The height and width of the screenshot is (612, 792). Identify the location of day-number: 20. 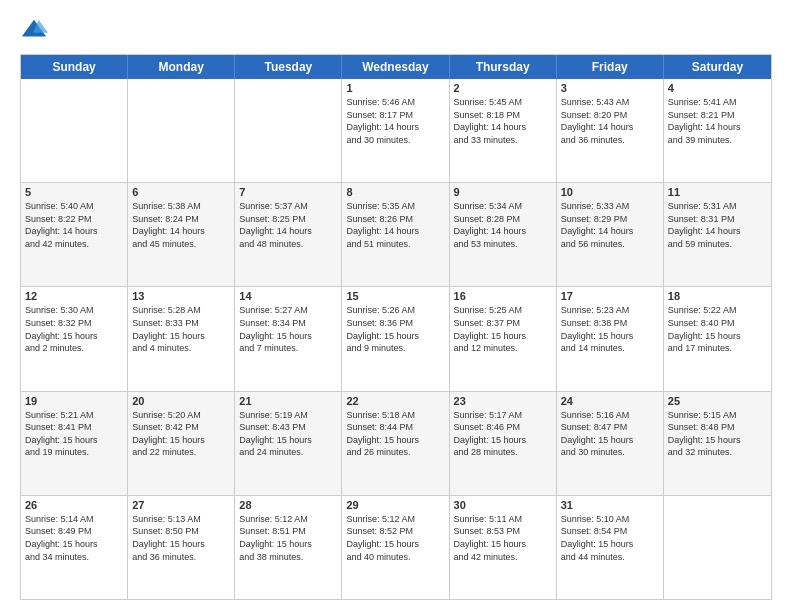
(181, 401).